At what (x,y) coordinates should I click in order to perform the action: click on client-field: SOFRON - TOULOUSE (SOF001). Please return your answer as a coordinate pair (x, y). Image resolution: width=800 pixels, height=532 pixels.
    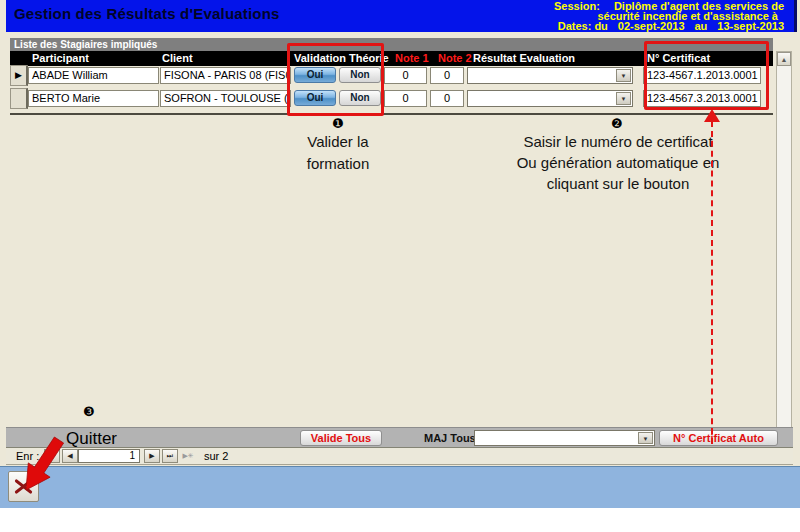
    Looking at the image, I should click on (226, 98).